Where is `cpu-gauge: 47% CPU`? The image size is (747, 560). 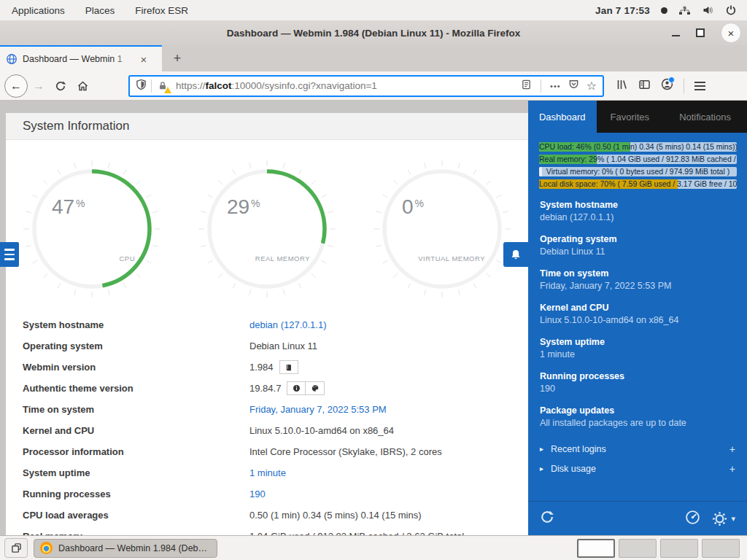 cpu-gauge: 47% CPU is located at coordinates (92, 229).